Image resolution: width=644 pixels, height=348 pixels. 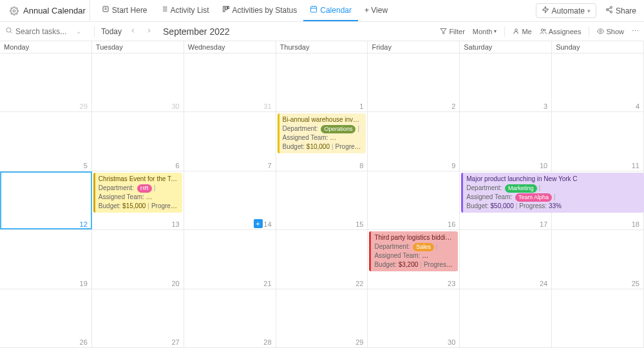 What do you see at coordinates (322, 32) in the screenshot?
I see `toolbar: ⌄ Today September 2022 Filter Month ▾ Me…` at bounding box center [322, 32].